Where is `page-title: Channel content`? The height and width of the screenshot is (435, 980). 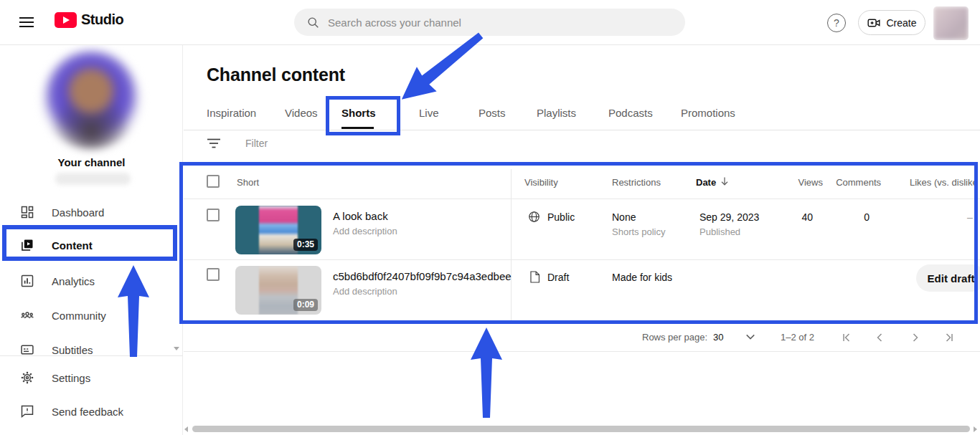 page-title: Channel content is located at coordinates (275, 75).